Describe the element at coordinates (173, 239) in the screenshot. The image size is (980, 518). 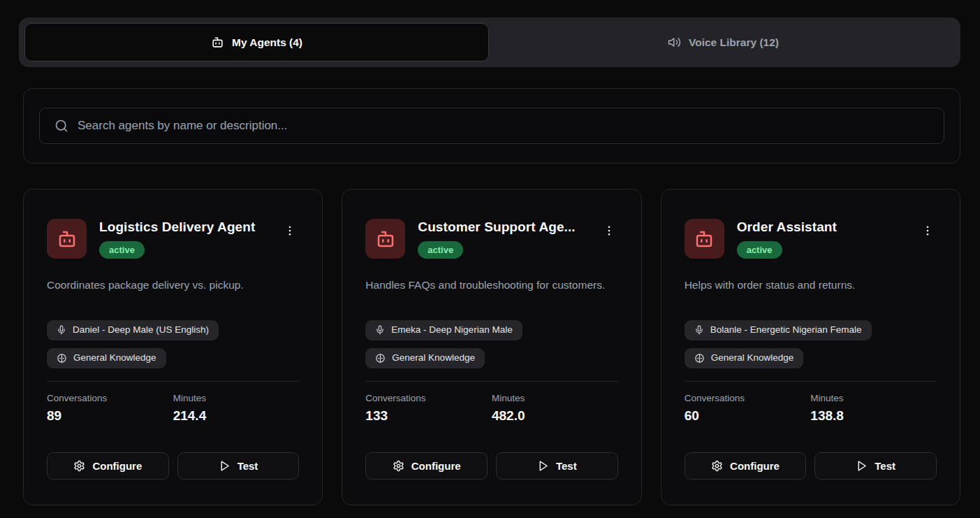
I see `card-header: Logistics Delivery Agent active` at that location.